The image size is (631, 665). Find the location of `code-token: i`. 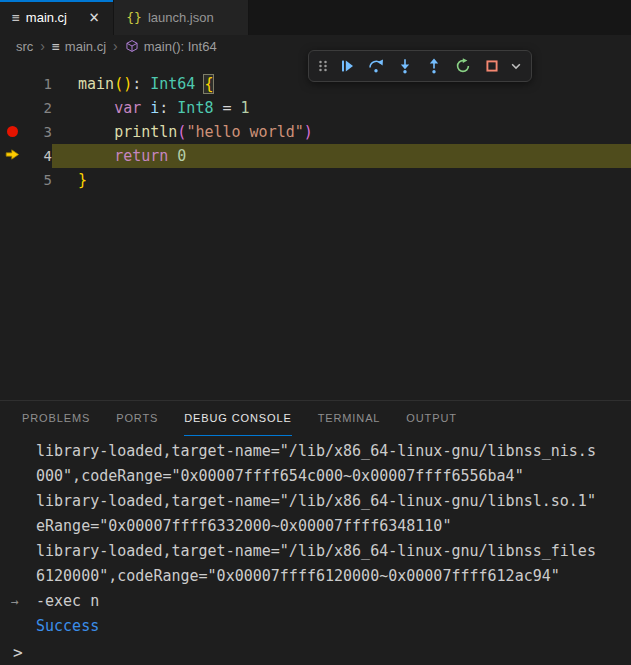

code-token: i is located at coordinates (154, 108).